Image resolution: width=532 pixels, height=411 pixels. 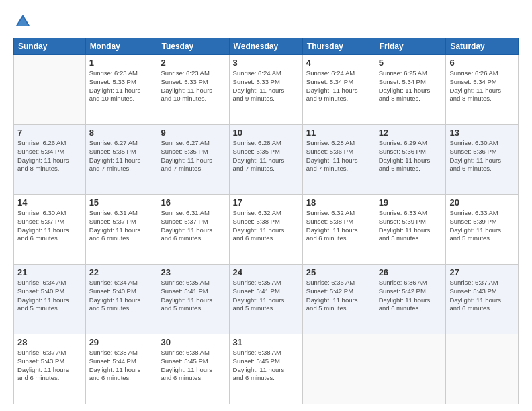 I want to click on calendar-cell: 7Sunrise: 6:26 AM Sunset: 5:34 PM Daylig…, so click(x=50, y=160).